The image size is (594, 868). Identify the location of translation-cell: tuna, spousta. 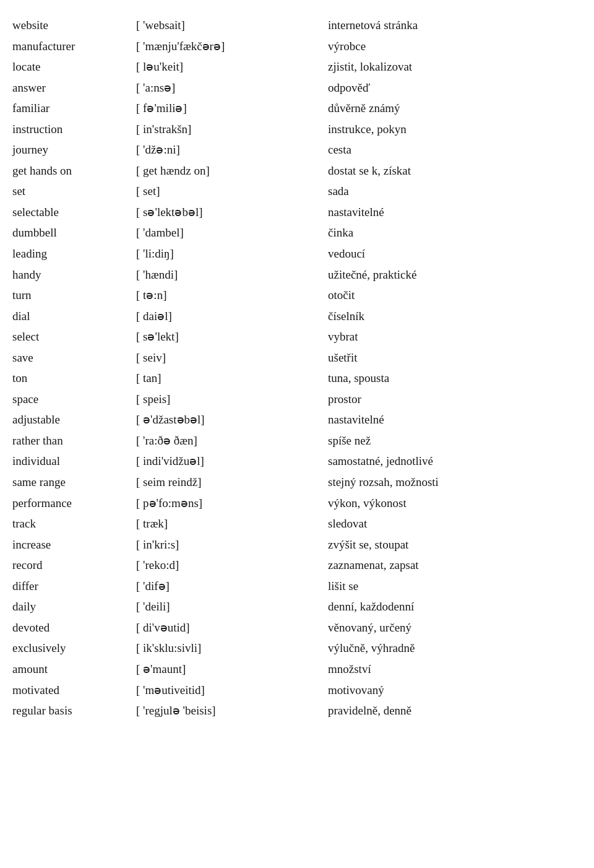
(455, 378).